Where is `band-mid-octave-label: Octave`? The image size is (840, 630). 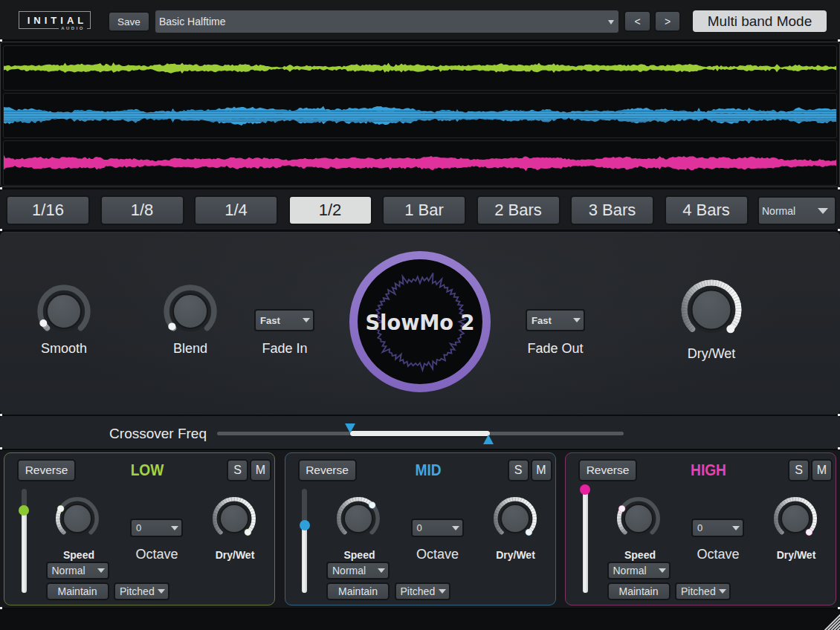 band-mid-octave-label: Octave is located at coordinates (438, 554).